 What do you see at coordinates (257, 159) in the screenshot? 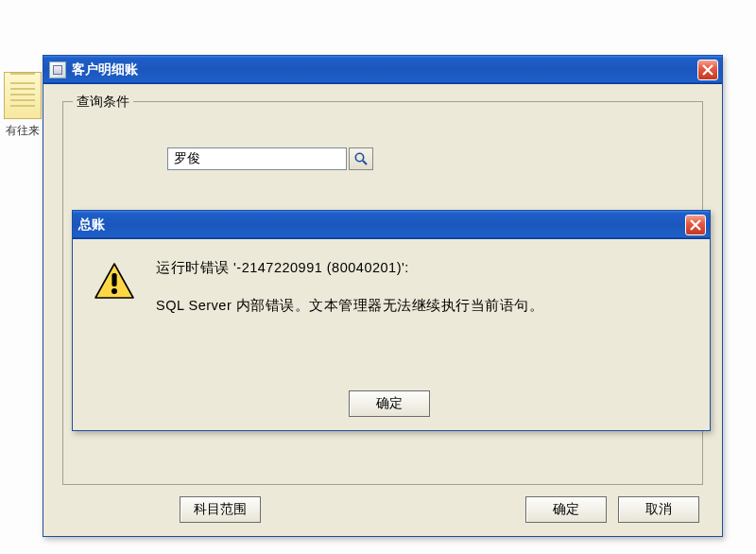
I see `search-input` at bounding box center [257, 159].